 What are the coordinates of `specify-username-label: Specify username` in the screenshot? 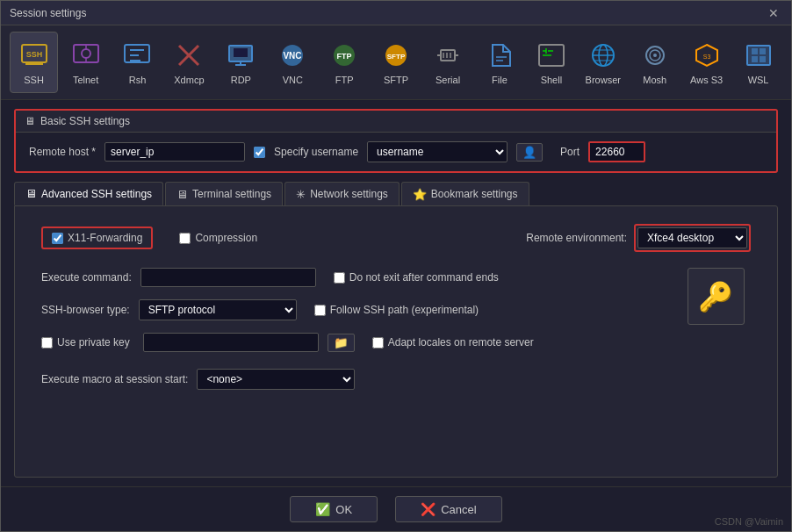 It's located at (316, 152).